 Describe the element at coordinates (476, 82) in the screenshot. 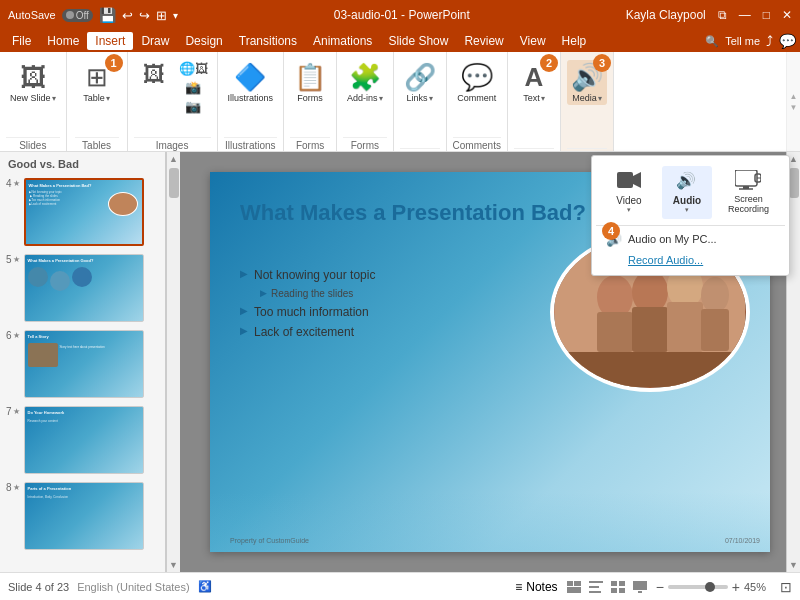

I see `comment-button: 💬 Comment` at that location.